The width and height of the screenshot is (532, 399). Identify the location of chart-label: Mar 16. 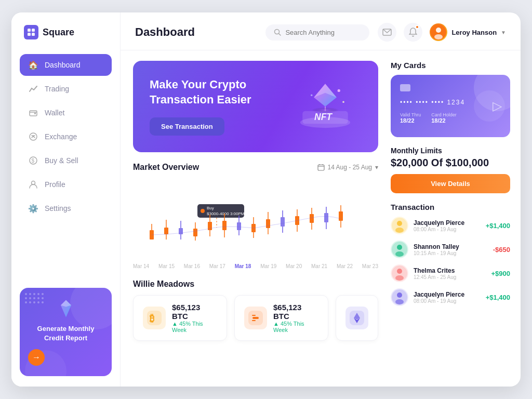
(192, 266).